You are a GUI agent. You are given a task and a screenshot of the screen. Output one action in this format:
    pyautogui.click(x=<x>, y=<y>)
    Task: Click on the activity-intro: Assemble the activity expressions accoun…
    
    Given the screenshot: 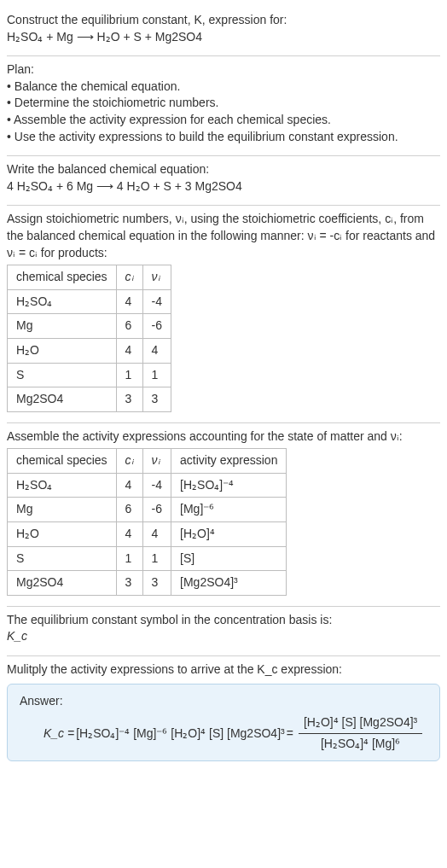 What is the action you would take?
    pyautogui.click(x=224, y=437)
    